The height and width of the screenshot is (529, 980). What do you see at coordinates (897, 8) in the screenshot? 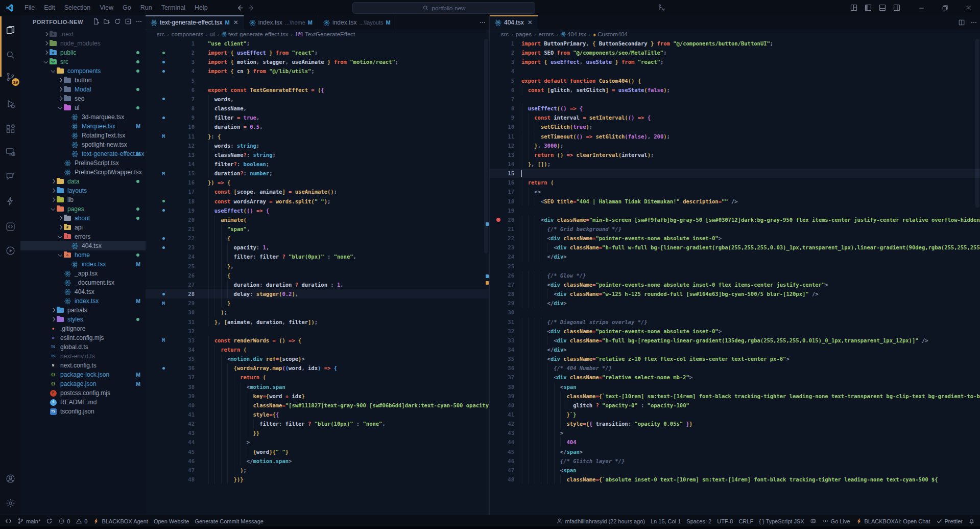
I see `toggle-secondary-sidebar-icon` at bounding box center [897, 8].